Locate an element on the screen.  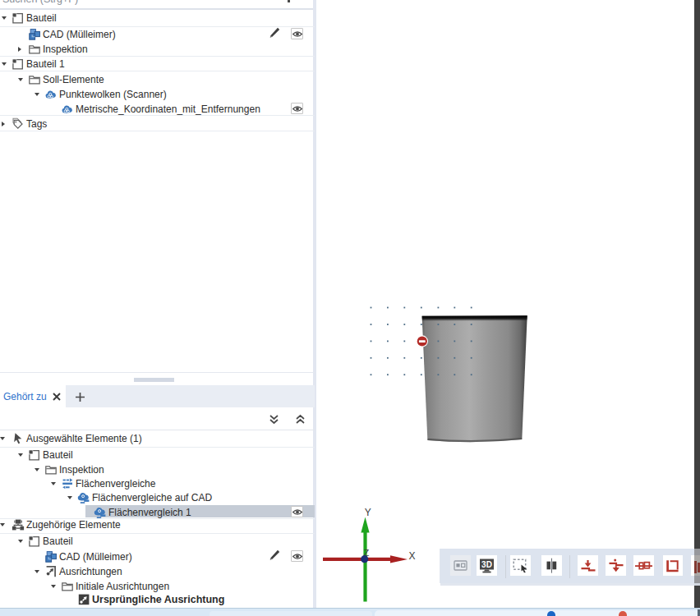
svg-text: X is located at coordinates (412, 556).